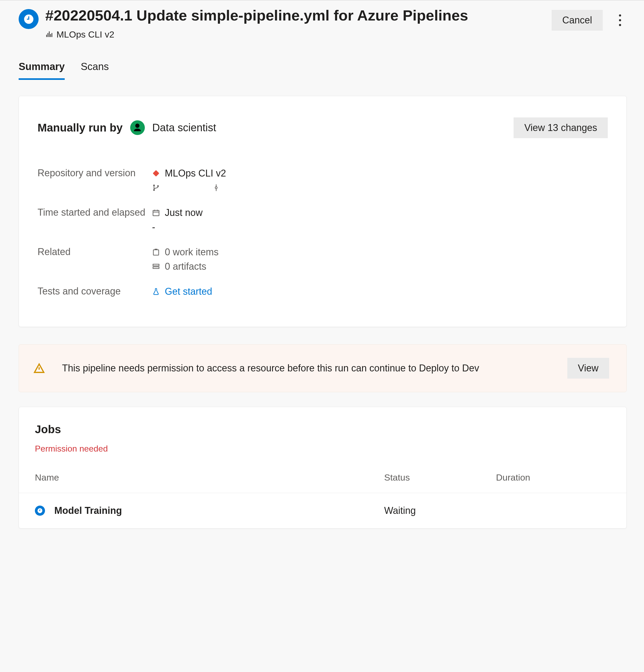 This screenshot has height=672, width=644. Describe the element at coordinates (577, 20) in the screenshot. I see `cancel-button: Cancel` at that location.